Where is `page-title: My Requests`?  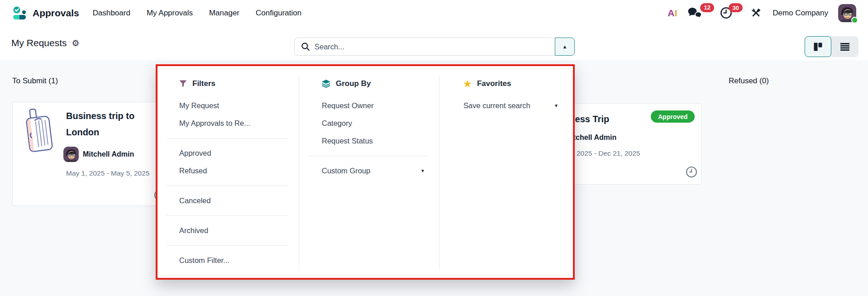
page-title: My Requests is located at coordinates (39, 43).